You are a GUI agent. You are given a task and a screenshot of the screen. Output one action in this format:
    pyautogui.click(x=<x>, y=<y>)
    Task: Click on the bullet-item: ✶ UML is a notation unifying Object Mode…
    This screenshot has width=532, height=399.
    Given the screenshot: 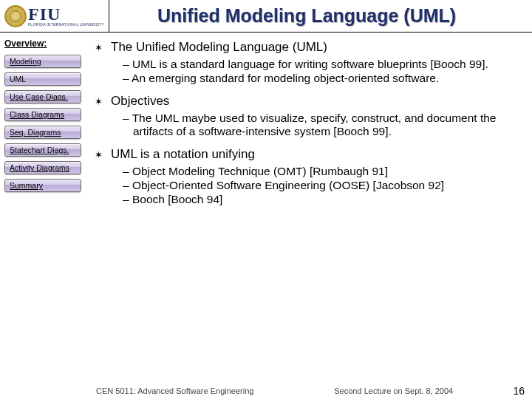 What is the action you would take?
    pyautogui.click(x=303, y=177)
    